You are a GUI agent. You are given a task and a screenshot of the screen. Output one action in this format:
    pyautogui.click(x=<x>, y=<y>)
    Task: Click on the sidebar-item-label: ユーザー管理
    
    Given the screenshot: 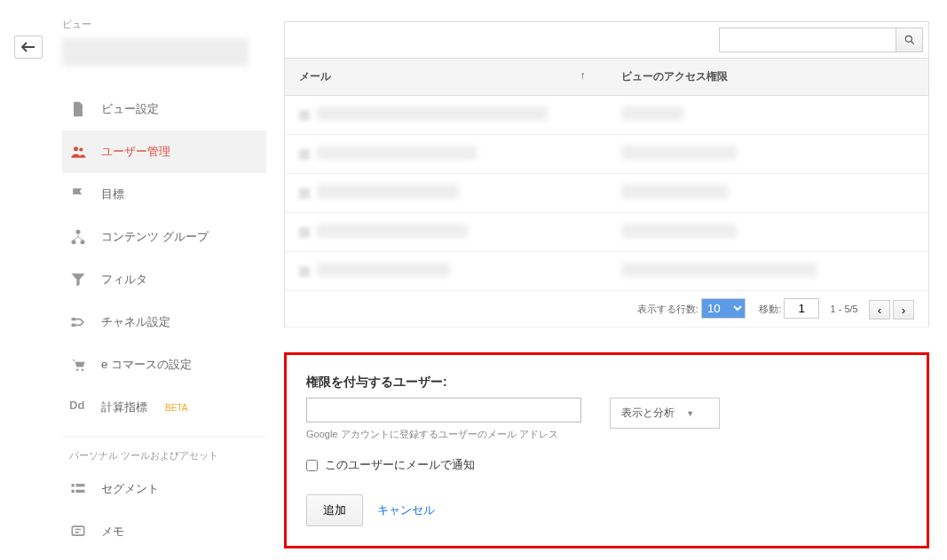 What is the action you would take?
    pyautogui.click(x=136, y=152)
    